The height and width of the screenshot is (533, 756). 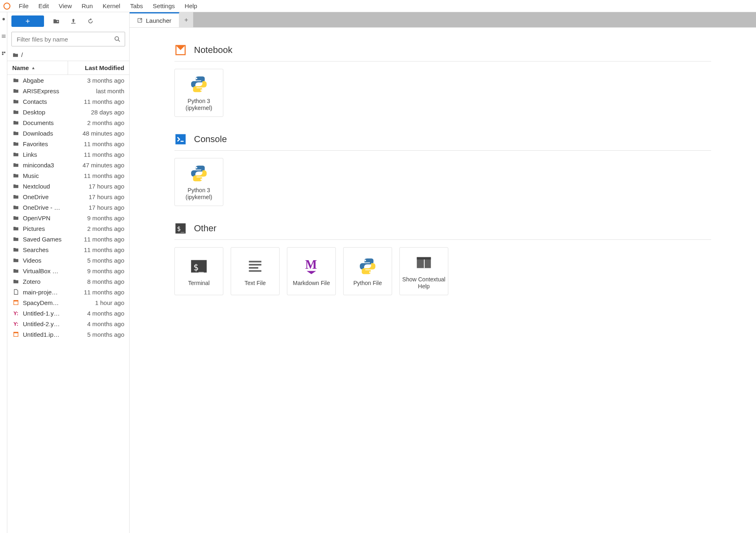 I want to click on file-name: Searches, so click(x=45, y=250).